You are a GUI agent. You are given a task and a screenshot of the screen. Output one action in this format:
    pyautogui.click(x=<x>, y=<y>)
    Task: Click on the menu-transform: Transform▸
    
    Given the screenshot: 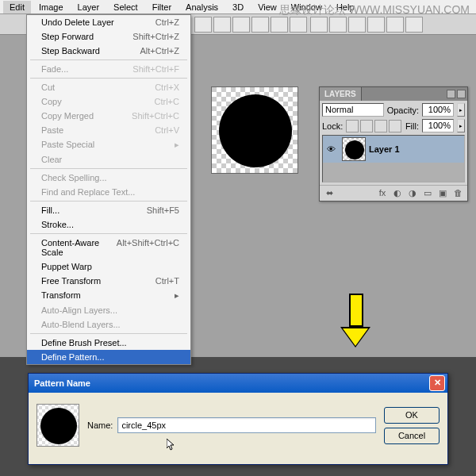 What is the action you would take?
    pyautogui.click(x=109, y=295)
    